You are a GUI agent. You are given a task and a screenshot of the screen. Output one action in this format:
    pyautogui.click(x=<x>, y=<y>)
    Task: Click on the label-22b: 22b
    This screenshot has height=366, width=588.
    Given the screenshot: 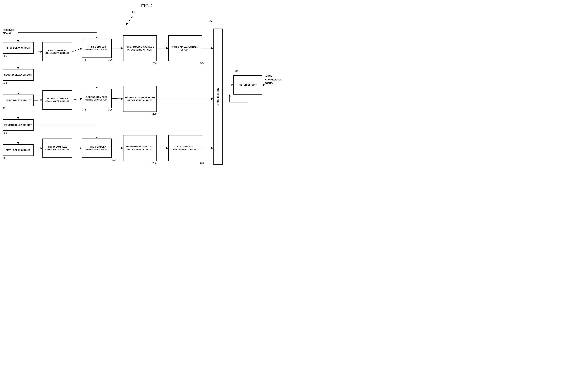 What is the action you would take?
    pyautogui.click(x=5, y=83)
    